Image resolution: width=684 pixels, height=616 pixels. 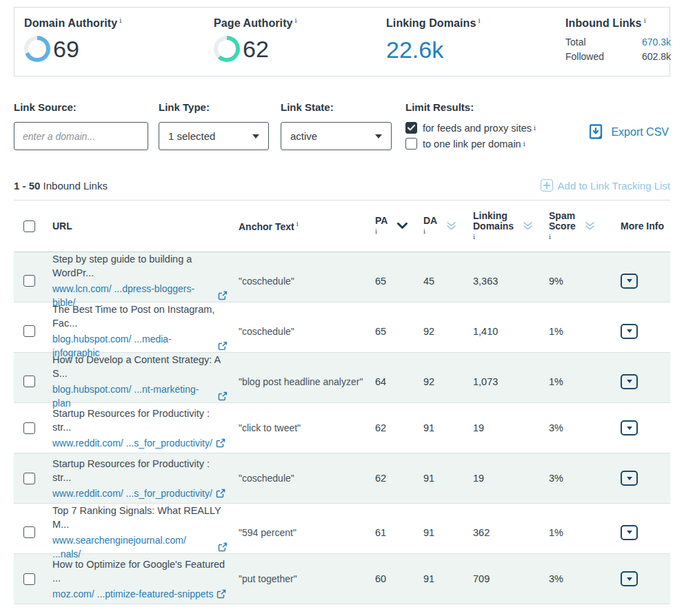 I want to click on linking-domains-value: 3,363, so click(x=511, y=281).